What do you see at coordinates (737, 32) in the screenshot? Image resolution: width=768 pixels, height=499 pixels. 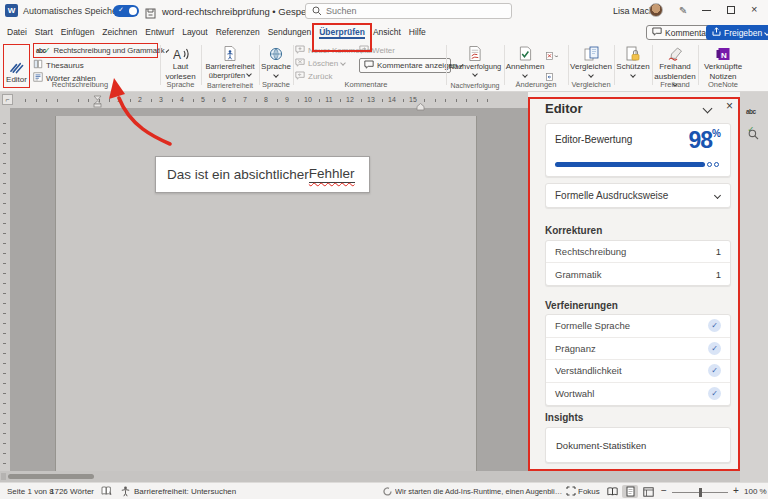 I see `share-button: Freigeben` at bounding box center [737, 32].